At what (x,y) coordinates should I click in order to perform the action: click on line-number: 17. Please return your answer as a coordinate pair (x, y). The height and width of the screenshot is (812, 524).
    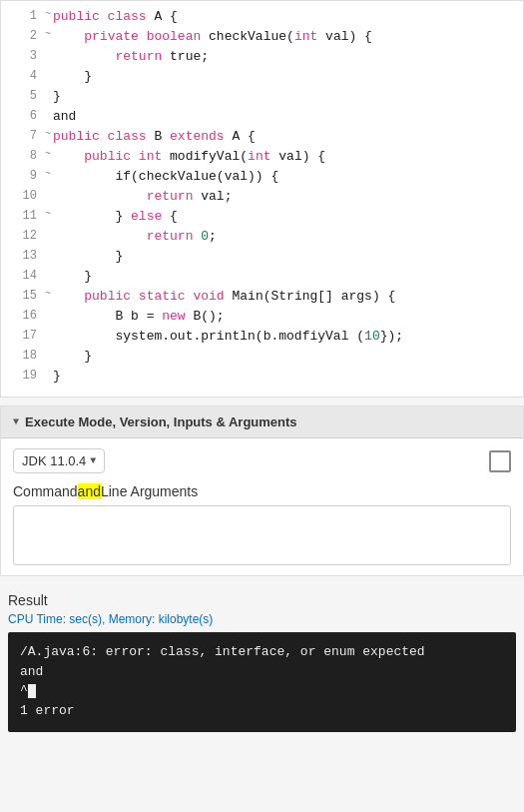
    Looking at the image, I should click on (23, 336).